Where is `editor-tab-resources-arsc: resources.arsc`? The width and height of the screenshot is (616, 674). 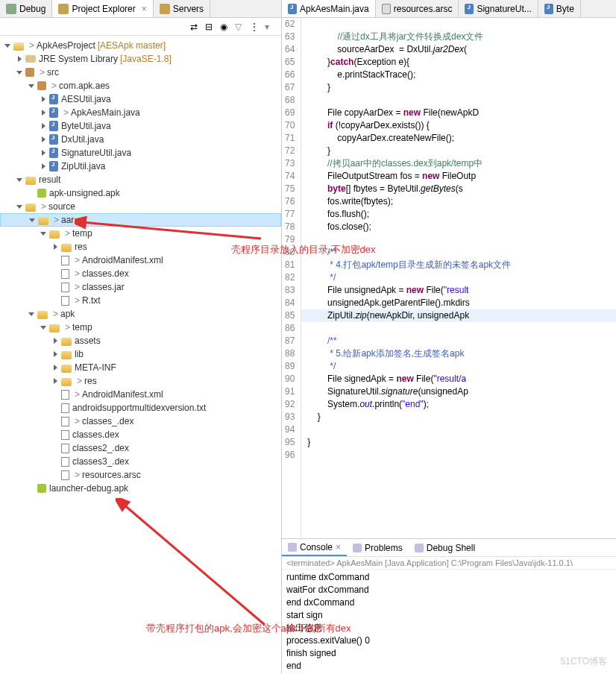
editor-tab-resources-arsc: resources.arsc is located at coordinates (418, 9).